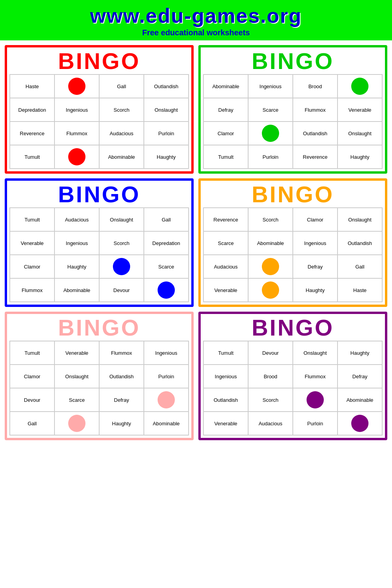 This screenshot has height=588, width=392. I want to click on bingo-cell-12: Gall, so click(33, 424).